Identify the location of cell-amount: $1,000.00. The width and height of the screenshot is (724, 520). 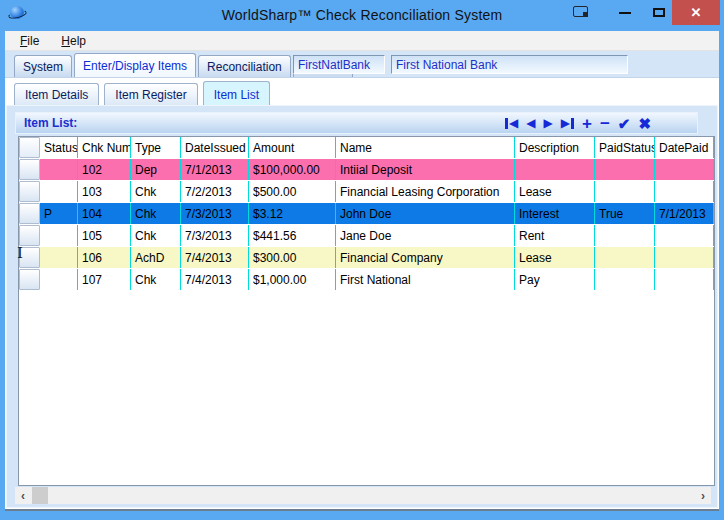
(292, 280).